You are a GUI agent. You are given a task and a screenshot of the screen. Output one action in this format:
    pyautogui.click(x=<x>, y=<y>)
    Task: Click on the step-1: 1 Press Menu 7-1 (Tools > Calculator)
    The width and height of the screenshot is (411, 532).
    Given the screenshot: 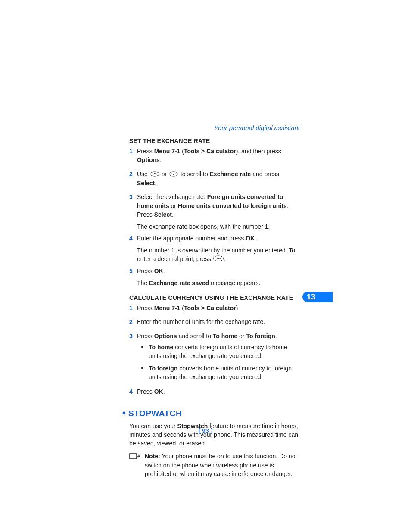 What is the action you would take?
    pyautogui.click(x=215, y=309)
    